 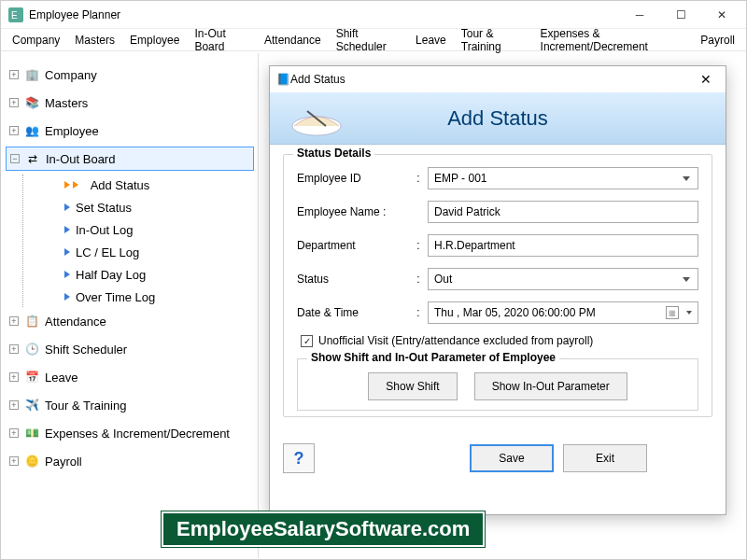 What do you see at coordinates (443, 279) in the screenshot?
I see `select-value: Out` at bounding box center [443, 279].